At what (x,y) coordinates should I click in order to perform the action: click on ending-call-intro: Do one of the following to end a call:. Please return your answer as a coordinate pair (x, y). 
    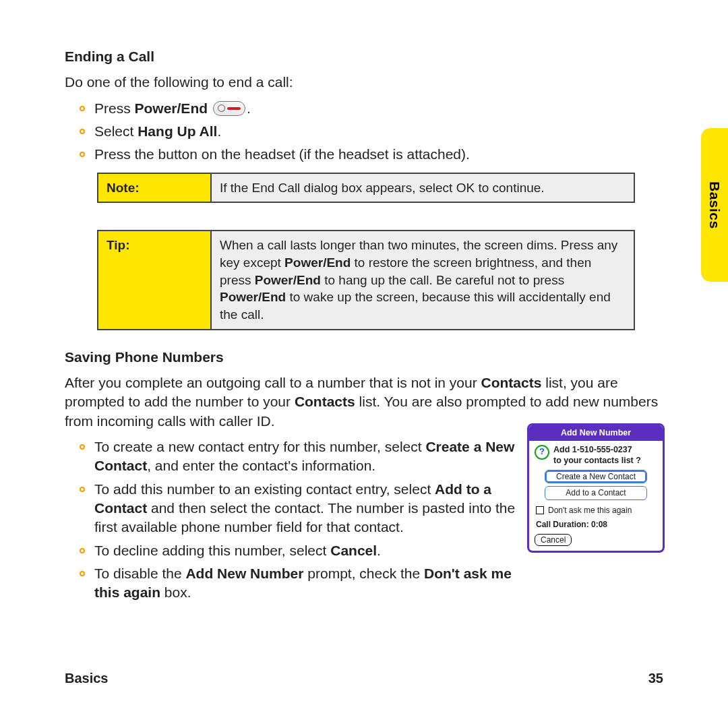
    Looking at the image, I should click on (366, 82).